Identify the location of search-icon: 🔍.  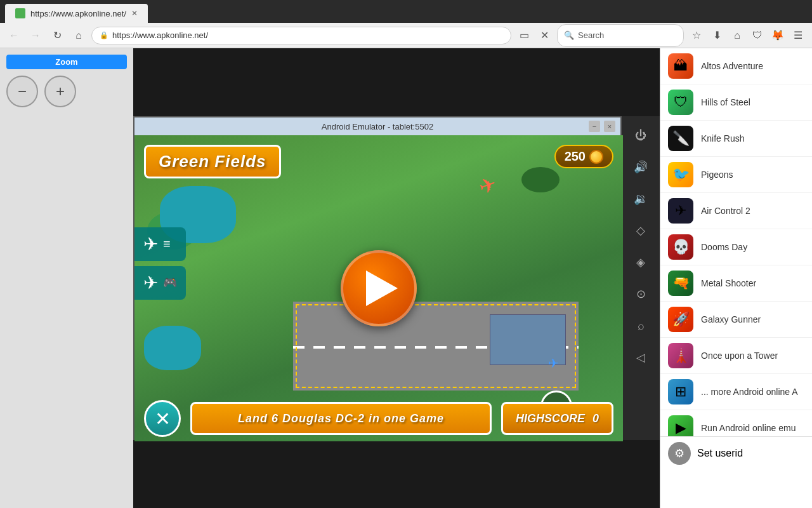
(569, 36).